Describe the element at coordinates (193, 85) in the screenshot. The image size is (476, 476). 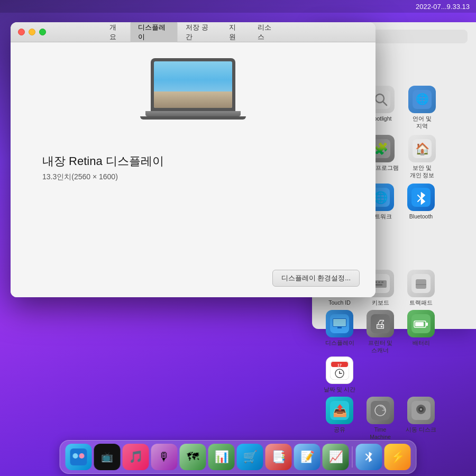
I see `laptop-screen-outer` at that location.